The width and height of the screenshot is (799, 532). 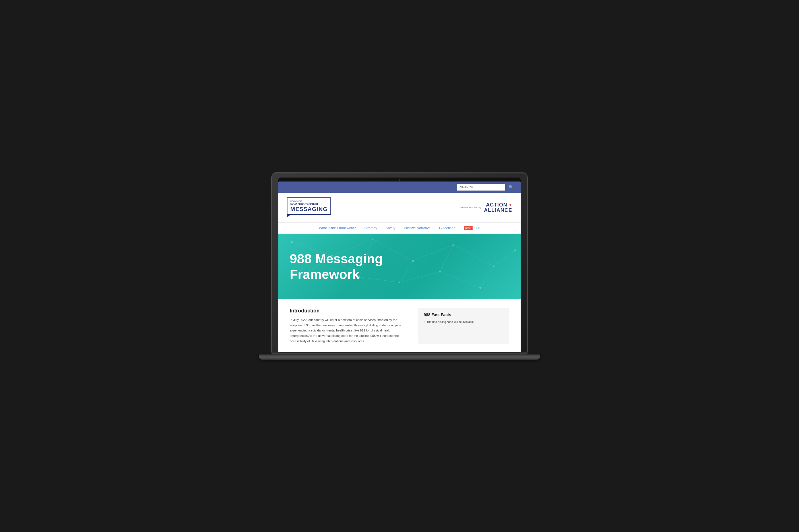 What do you see at coordinates (477, 228) in the screenshot?
I see `nav-988-label: 988` at bounding box center [477, 228].